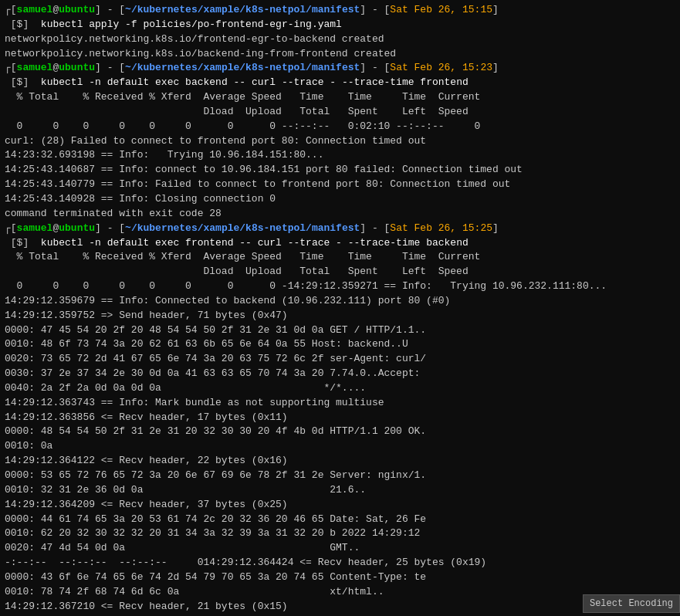 This screenshot has width=680, height=616. What do you see at coordinates (340, 505) in the screenshot?
I see `terminal-line: 14:29:12.364209 <= Recv header, 37 bytes…` at bounding box center [340, 505].